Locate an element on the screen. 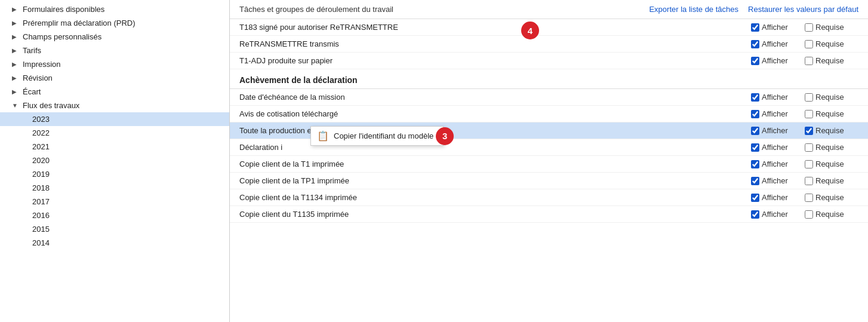 Image resolution: width=868 pixels, height=322 pixels. sidebar-item-label-6: Écart is located at coordinates (32, 92).